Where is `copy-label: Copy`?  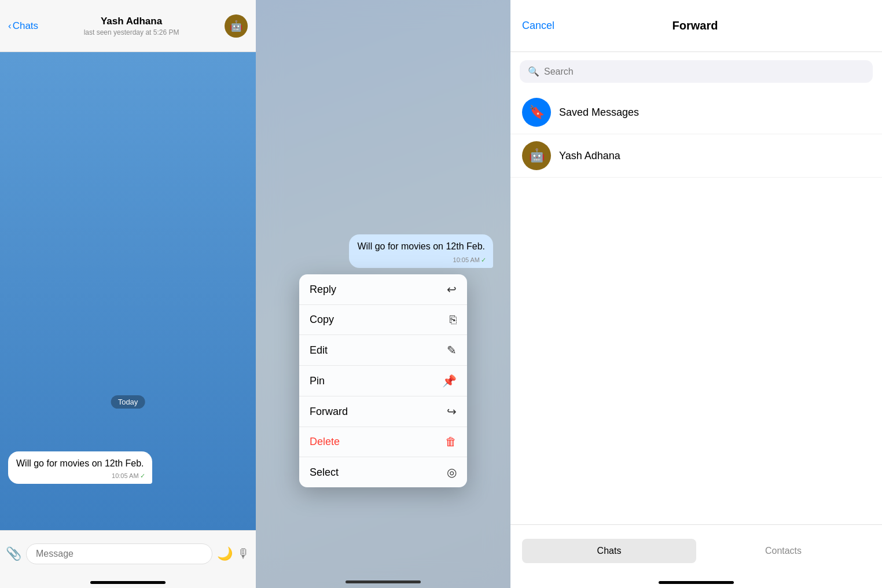
copy-label: Copy is located at coordinates (322, 319).